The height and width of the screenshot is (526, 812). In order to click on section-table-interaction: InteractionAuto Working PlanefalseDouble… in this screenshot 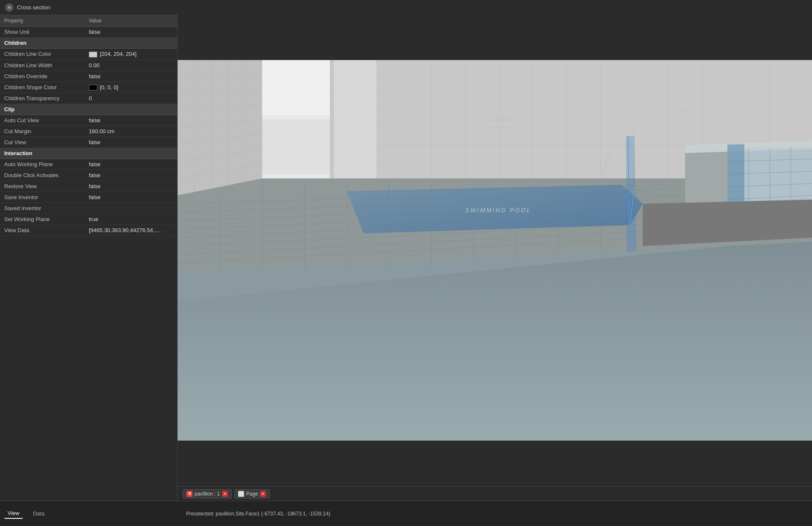, I will do `click(89, 192)`.